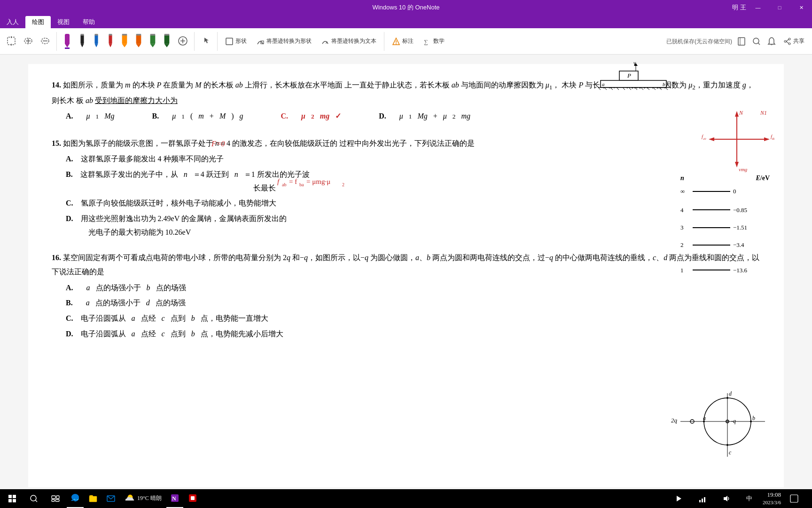 The width and height of the screenshot is (812, 508). I want to click on lasso-add-button, so click(28, 41).